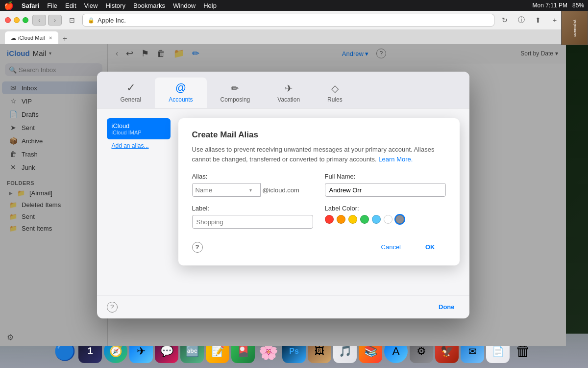 The width and height of the screenshot is (588, 368). What do you see at coordinates (341, 219) in the screenshot?
I see `color-orange` at bounding box center [341, 219].